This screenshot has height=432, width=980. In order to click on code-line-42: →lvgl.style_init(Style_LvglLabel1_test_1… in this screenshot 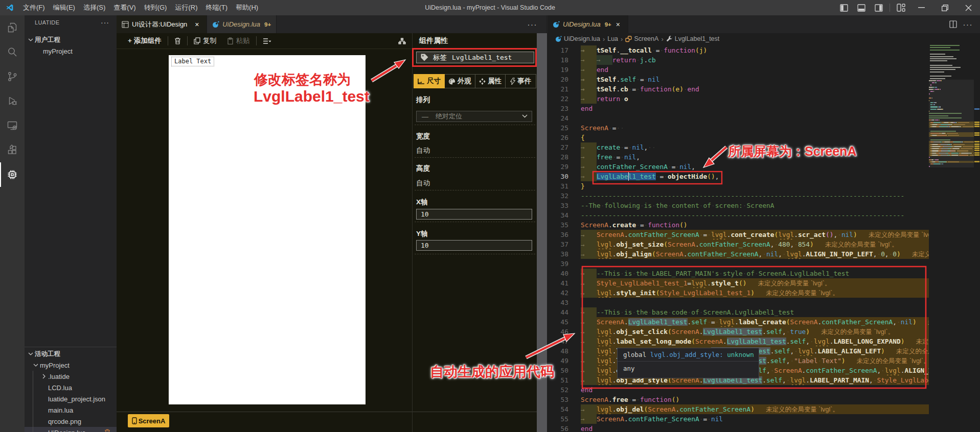, I will do `click(755, 293)`.